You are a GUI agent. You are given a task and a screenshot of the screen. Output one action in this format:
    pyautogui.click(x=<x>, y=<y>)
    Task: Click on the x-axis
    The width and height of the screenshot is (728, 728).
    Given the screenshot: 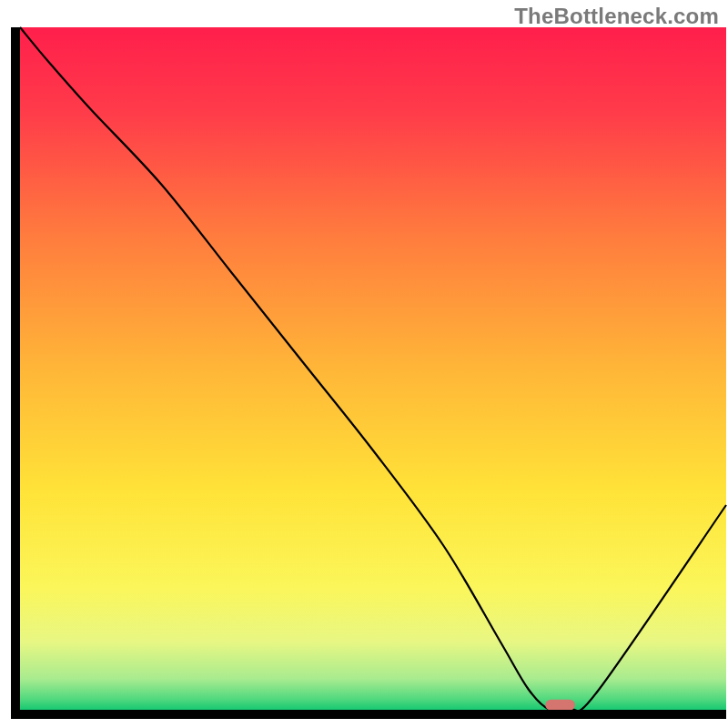 What is the action you would take?
    pyautogui.click(x=369, y=714)
    